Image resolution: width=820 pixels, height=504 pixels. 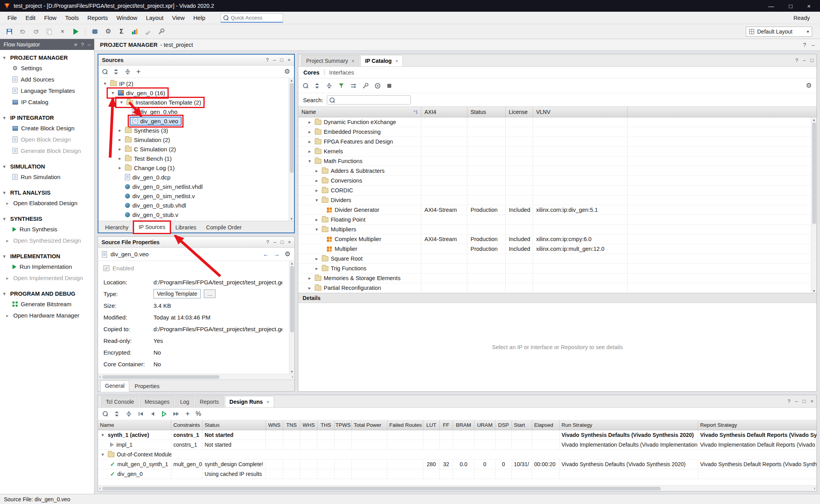 What do you see at coordinates (47, 68) in the screenshot?
I see `sidebar-item-settings: ⚙Settings` at bounding box center [47, 68].